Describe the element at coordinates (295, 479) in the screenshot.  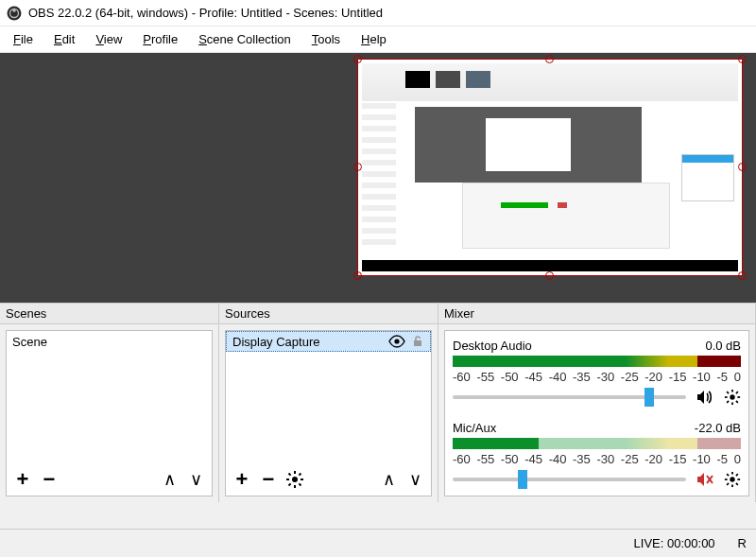
I see `source-properties-button` at that location.